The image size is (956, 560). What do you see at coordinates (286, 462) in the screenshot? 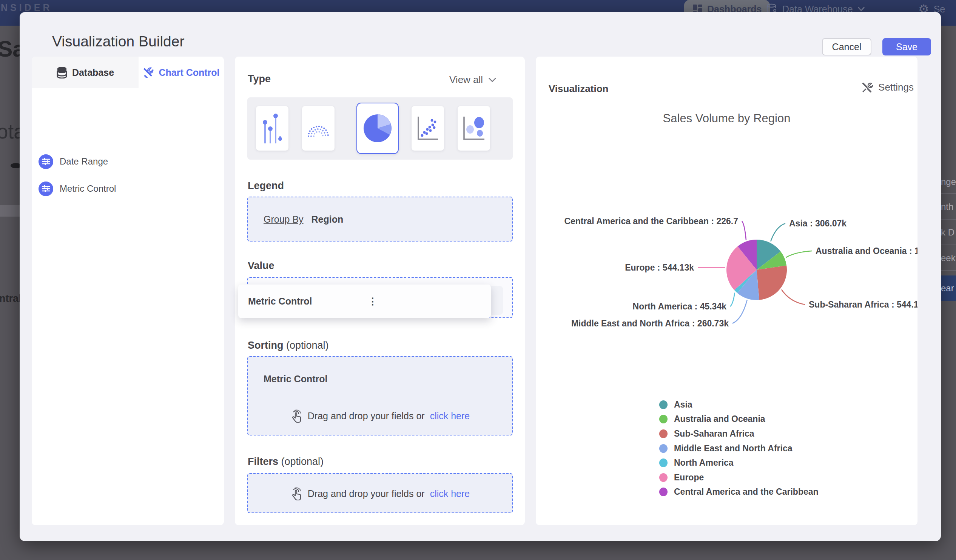
I see `filters-section-title: Filters (optional)` at bounding box center [286, 462].